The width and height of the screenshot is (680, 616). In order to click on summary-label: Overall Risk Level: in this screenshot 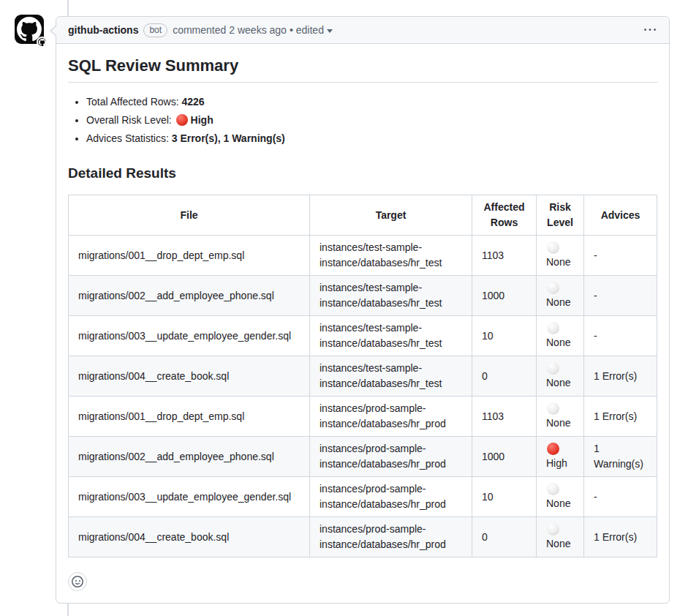, I will do `click(130, 120)`.